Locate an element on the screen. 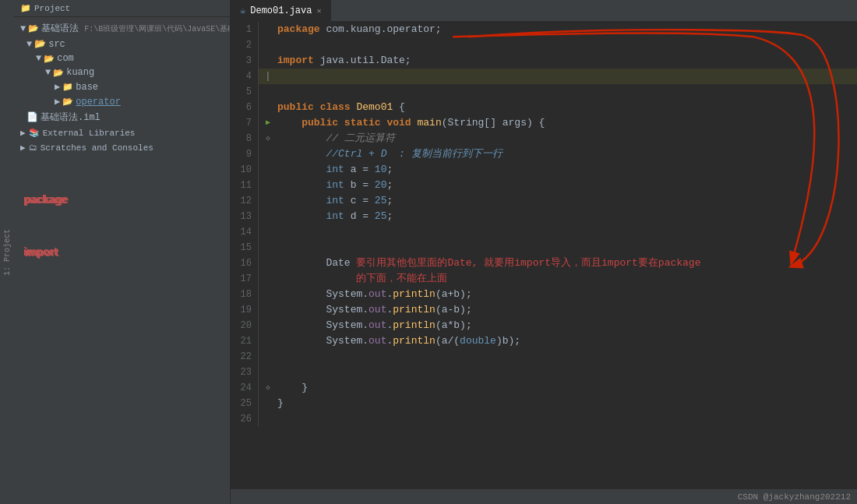  folder-icon: 📂 is located at coordinates (34, 28).